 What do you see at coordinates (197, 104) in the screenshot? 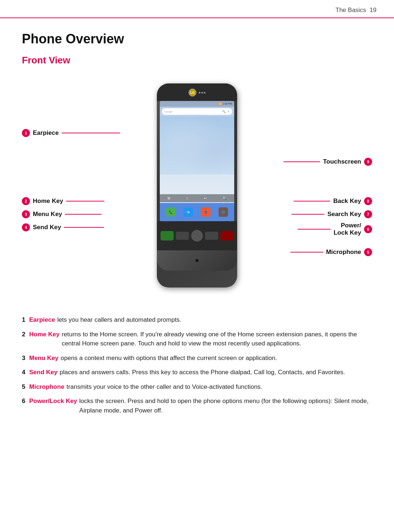
I see `screen-status-bar: 📶 1:00 PM` at bounding box center [197, 104].